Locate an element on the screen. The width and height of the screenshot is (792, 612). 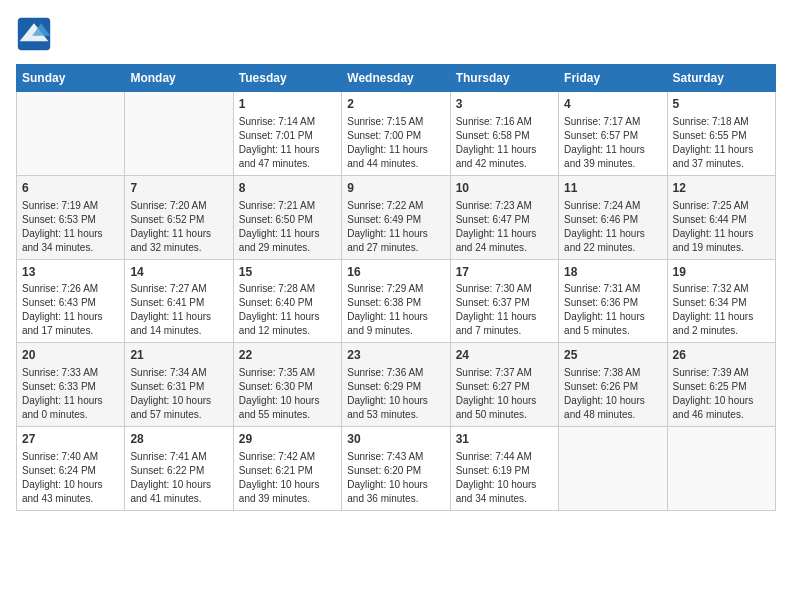
calendar-cell: 28Sunrise: 7:41 AM Sunset: 6:22 PM Dayli… is located at coordinates (179, 469).